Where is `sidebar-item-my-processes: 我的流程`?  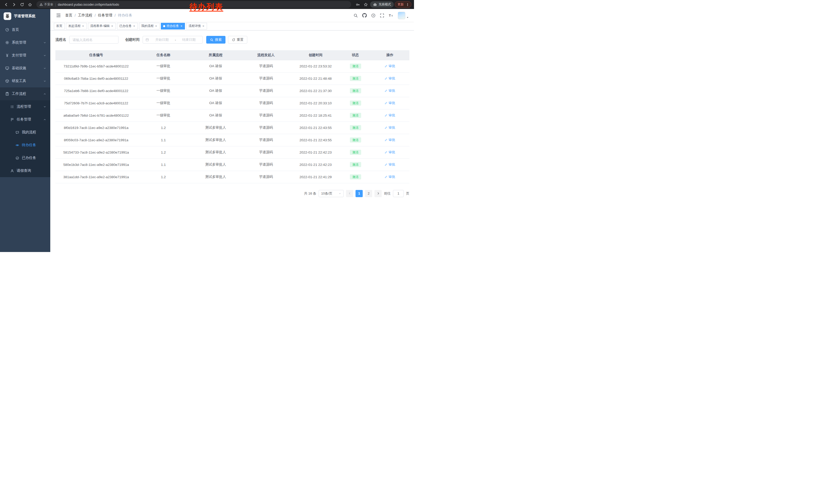
sidebar-item-my-processes: 我的流程 is located at coordinates (25, 132).